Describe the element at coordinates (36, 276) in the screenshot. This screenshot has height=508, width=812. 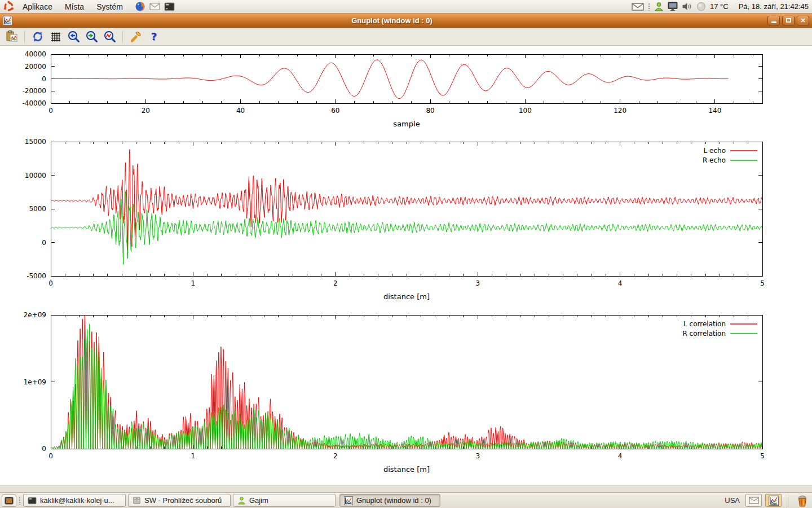
I see `y-tick-label: -5000` at that location.